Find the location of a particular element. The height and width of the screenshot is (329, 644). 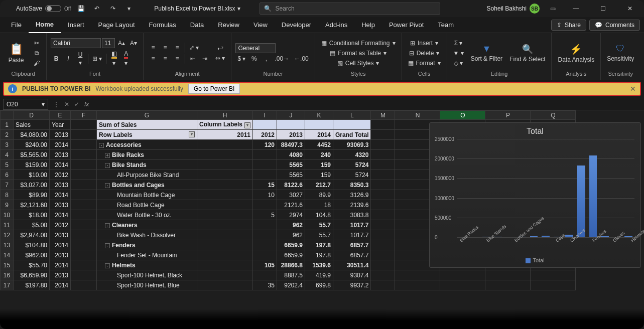

pivot-row-label: Sport-100 Helmet, Blue is located at coordinates (147, 285).